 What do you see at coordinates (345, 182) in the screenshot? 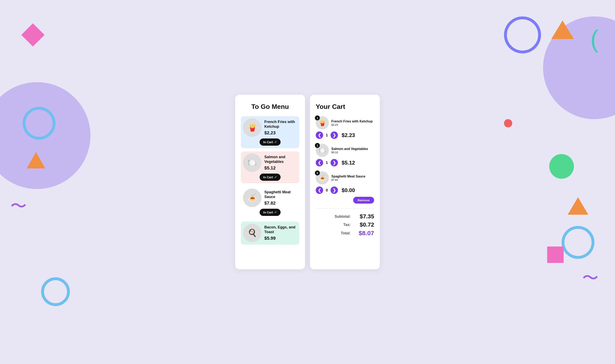
I see `cart-panel: Your Cart 🍟 1 French Fries with Ketchup …` at bounding box center [345, 182].